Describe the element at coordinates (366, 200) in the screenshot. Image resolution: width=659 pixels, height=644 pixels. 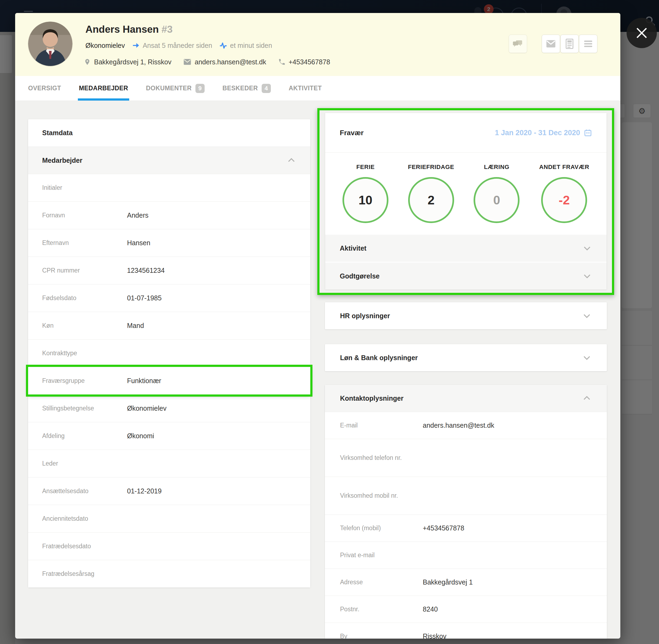
I see `stat-circle: 10` at that location.